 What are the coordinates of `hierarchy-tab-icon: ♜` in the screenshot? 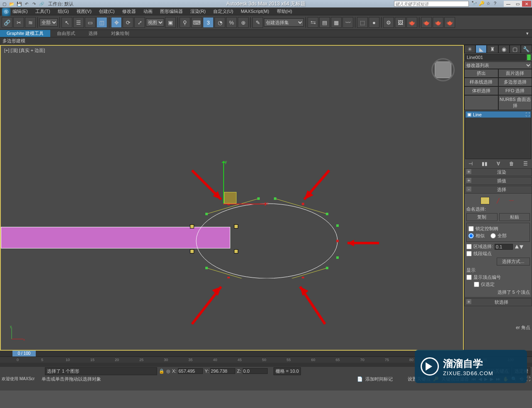 It's located at (492, 49).